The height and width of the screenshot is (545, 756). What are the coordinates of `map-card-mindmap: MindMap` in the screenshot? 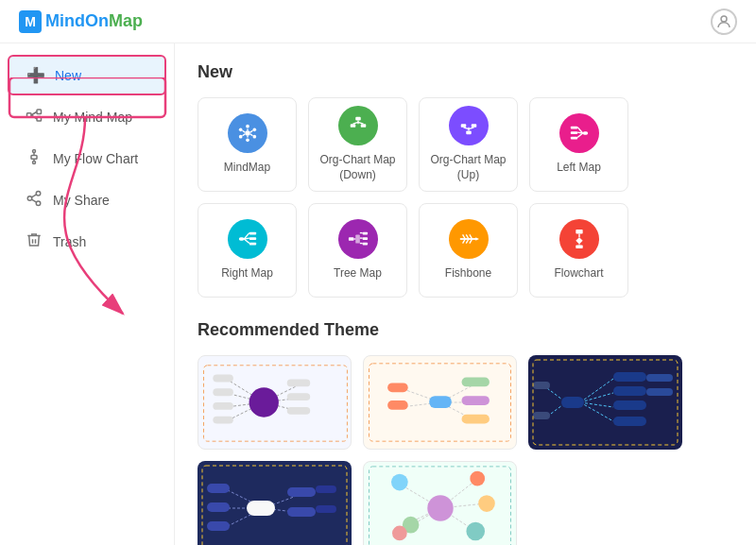 It's located at (248, 145).